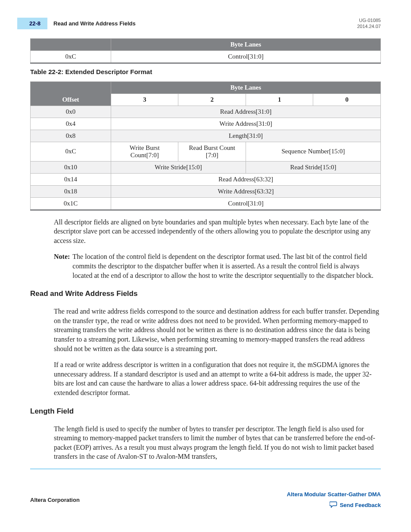  I want to click on footer-company: Altera Corporation, so click(55, 500).